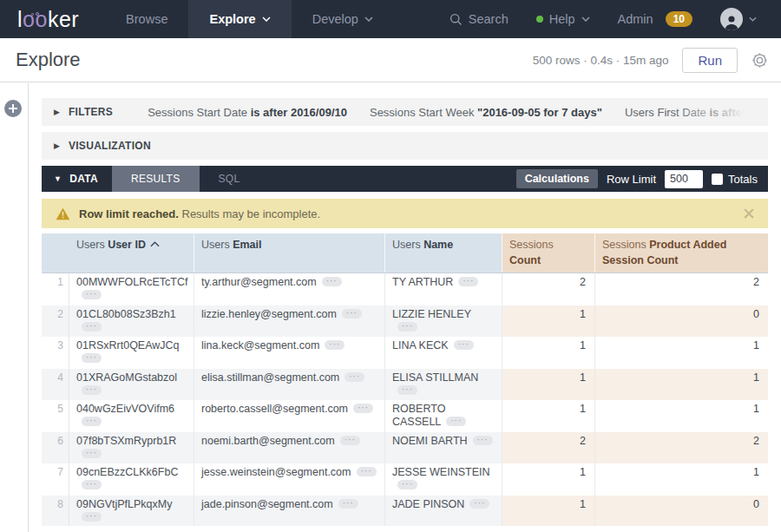 Image resolution: width=781 pixels, height=532 pixels. Describe the element at coordinates (289, 385) in the screenshot. I see `cell-email: elisa.stillman@segment.com···` at that location.